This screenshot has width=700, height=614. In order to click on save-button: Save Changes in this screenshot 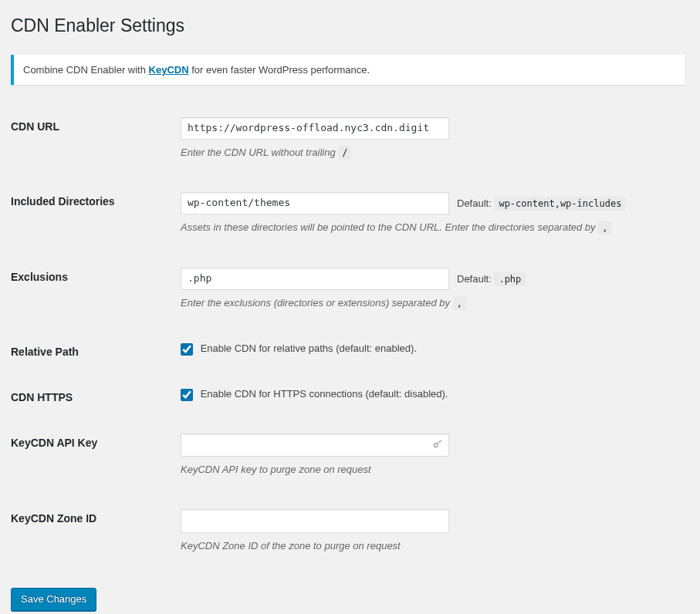, I will do `click(54, 599)`.